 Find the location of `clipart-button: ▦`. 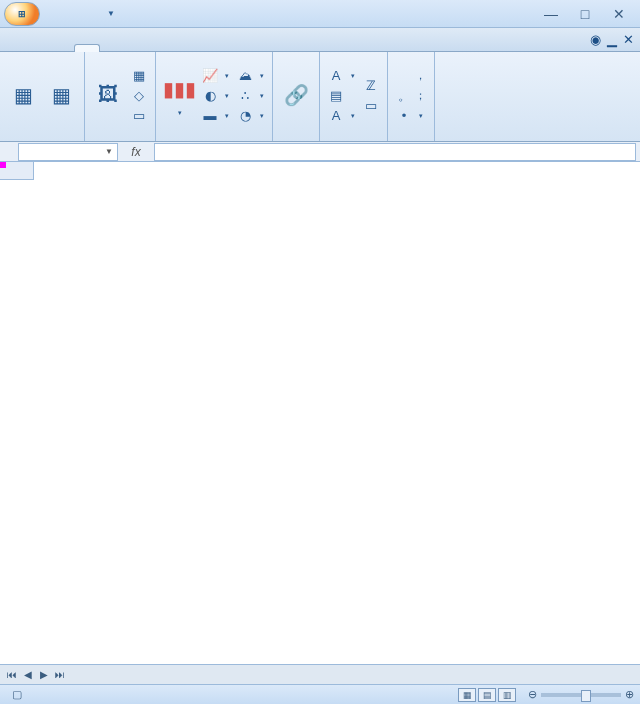

clipart-button: ▦ is located at coordinates (139, 76).